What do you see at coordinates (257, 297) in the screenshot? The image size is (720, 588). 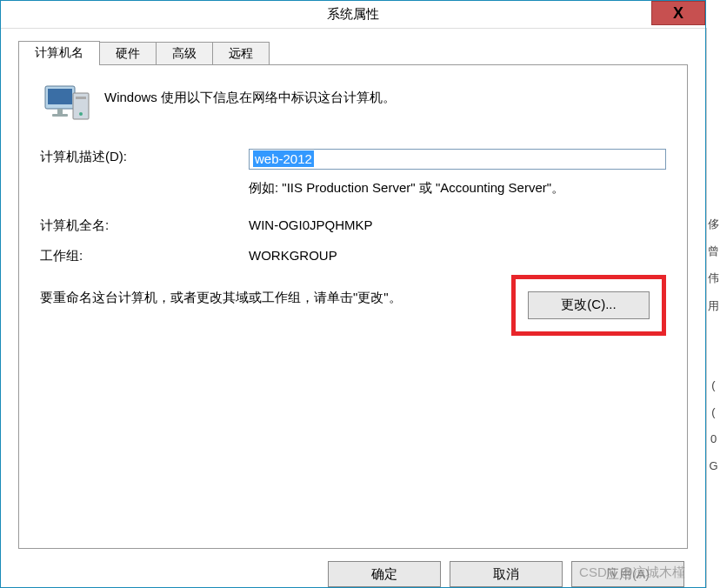 I see `rename-text: 要重命名这台计算机，或者更改其域或工作组，请单击"更改"。` at bounding box center [257, 297].